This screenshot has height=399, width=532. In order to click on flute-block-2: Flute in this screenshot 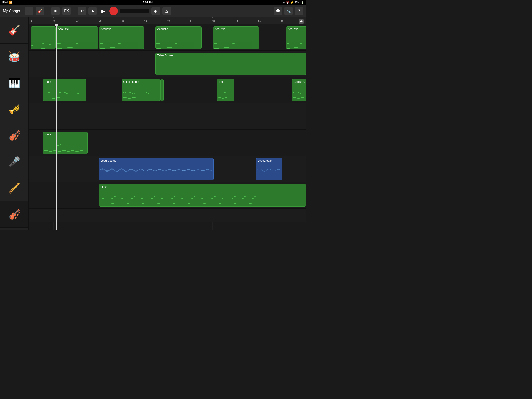, I will do `click(226, 90)`.